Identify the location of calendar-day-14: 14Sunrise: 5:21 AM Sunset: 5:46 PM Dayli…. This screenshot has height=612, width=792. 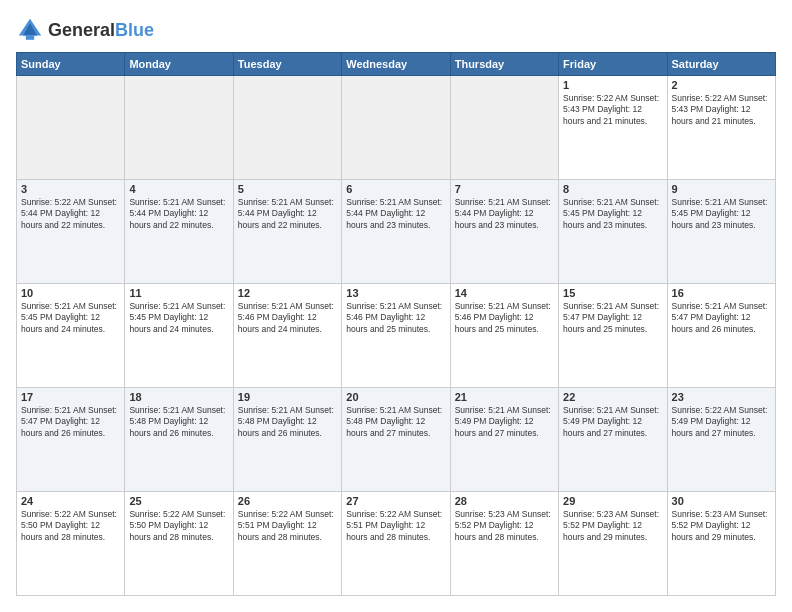
(504, 336).